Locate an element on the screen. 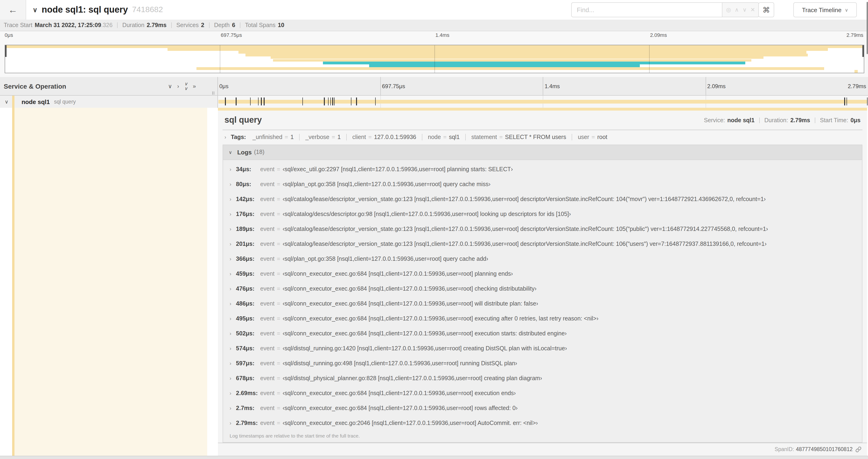  log-entry: ›2.79ms:event=‹sql/conn_executor_exec.go… is located at coordinates (542, 423).